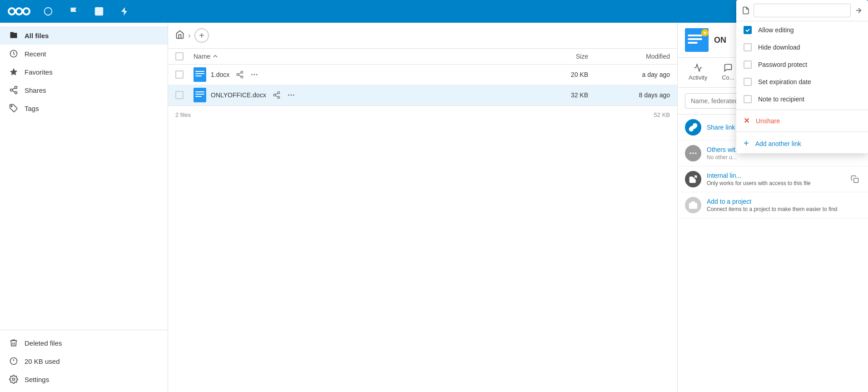 Image resolution: width=868 pixels, height=392 pixels. Describe the element at coordinates (693, 127) in the screenshot. I see `share-link-icon` at that location.